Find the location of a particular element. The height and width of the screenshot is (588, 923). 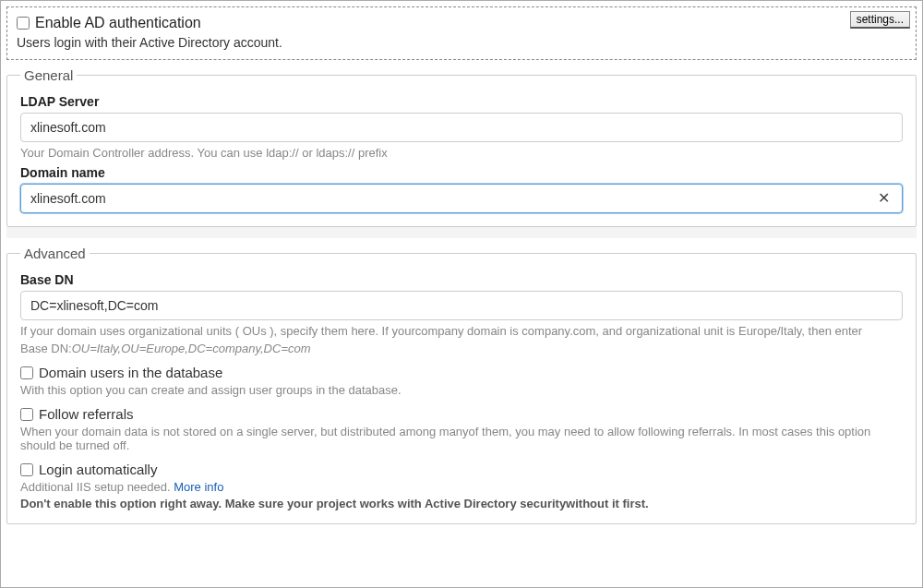

follow-referrals-label: Follow referrals is located at coordinates (87, 414).